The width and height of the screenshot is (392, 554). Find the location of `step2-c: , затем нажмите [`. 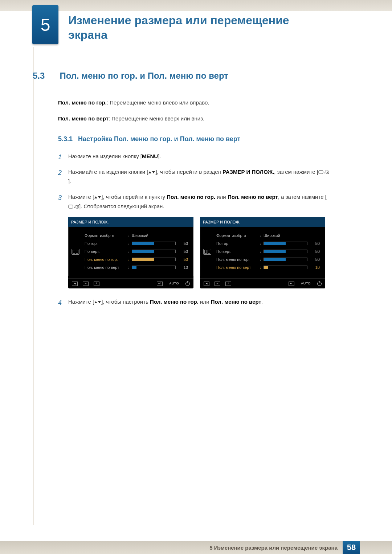

step2-c: , затем нажмите [ is located at coordinates (296, 172).